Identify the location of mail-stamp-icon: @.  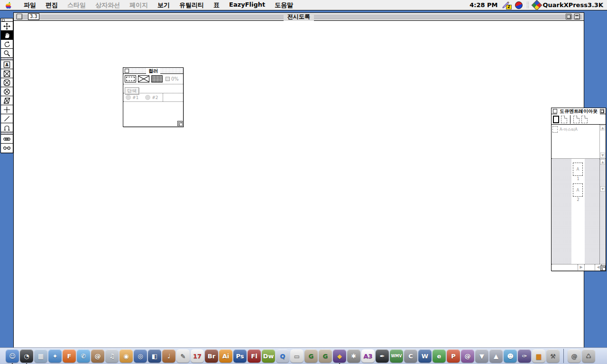
(574, 356).